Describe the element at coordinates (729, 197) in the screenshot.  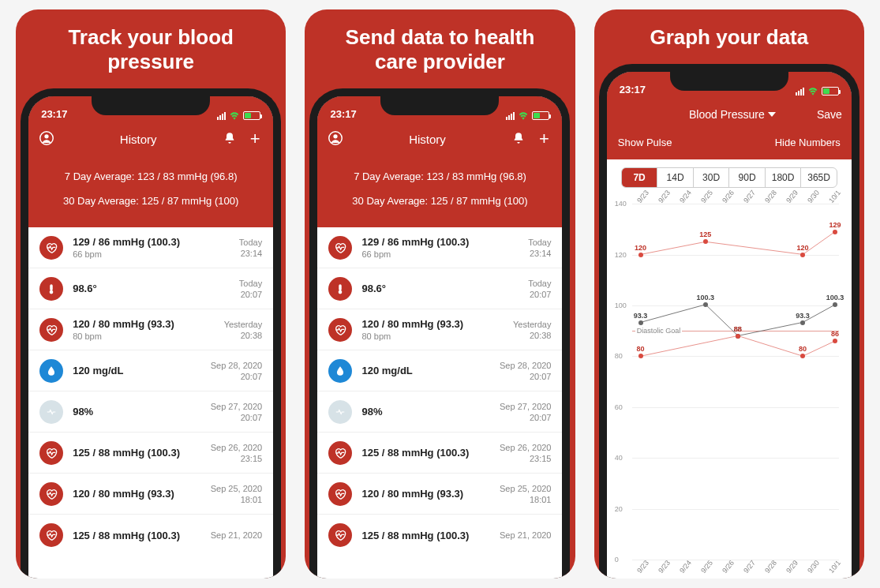
I see `top-axis-dates: 9/239/239/249/259/269/279/289/299/3010/1` at that location.